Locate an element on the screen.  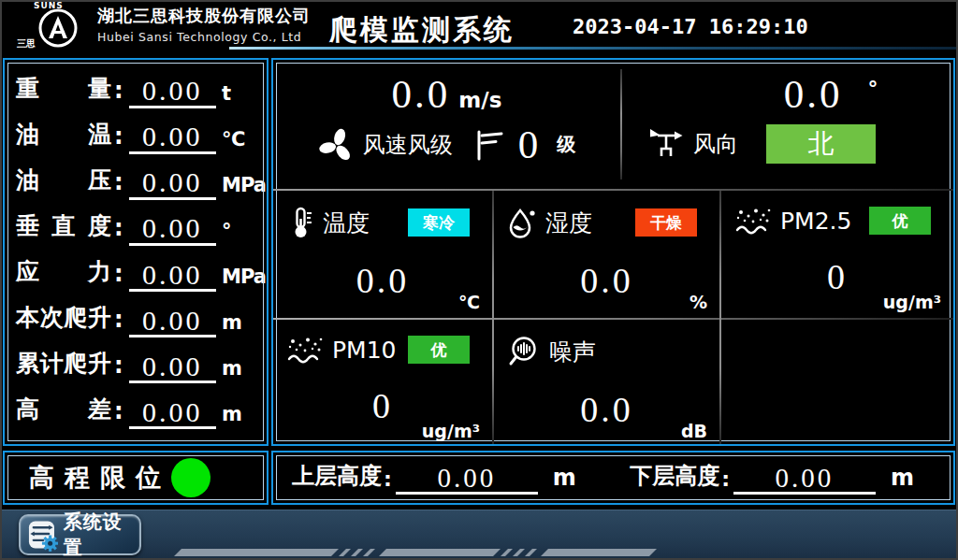
metric-label: 油 压 is located at coordinates (64, 179).